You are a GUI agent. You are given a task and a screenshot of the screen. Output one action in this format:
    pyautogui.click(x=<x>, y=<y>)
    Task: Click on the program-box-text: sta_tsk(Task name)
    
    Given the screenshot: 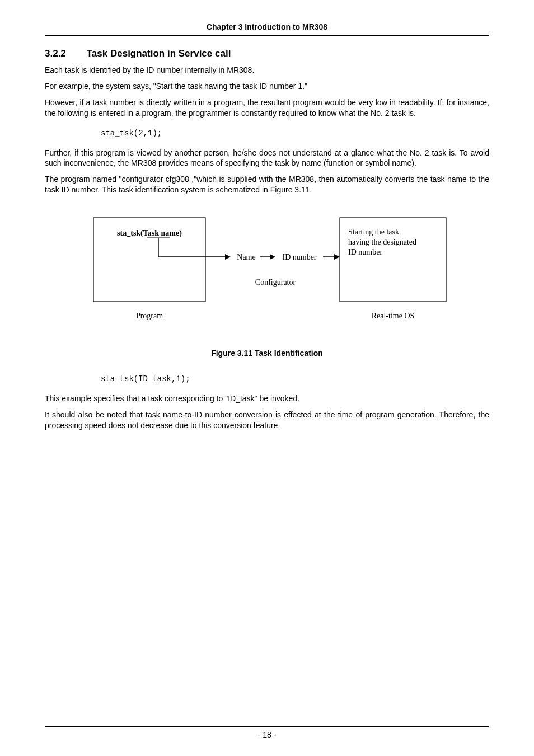 What is the action you would take?
    pyautogui.click(x=149, y=233)
    